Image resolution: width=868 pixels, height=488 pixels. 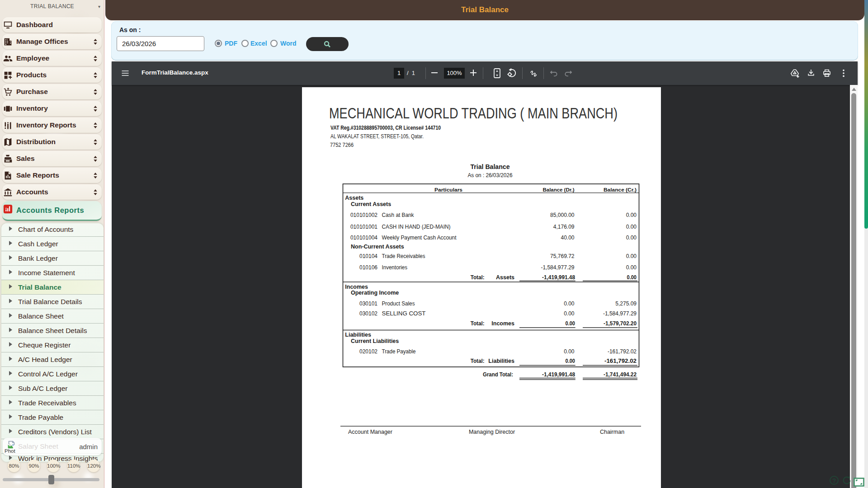 I want to click on svg-text: 010106, so click(x=368, y=267).